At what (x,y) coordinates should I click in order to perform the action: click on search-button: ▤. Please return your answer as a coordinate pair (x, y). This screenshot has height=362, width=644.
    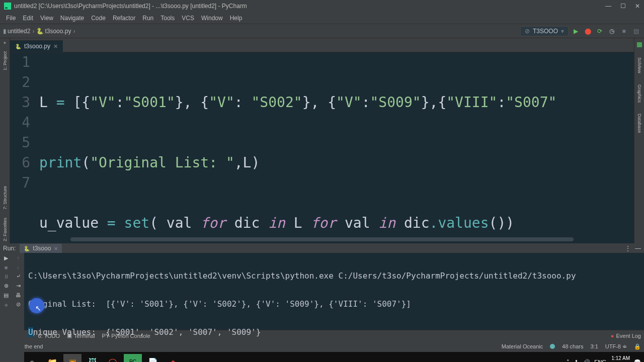
    Looking at the image, I should click on (636, 31).